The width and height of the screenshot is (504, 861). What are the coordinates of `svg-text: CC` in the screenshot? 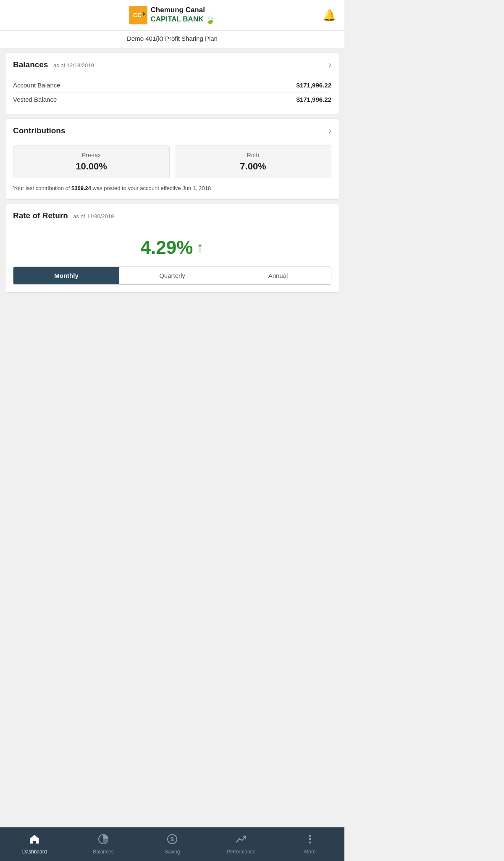 It's located at (137, 15).